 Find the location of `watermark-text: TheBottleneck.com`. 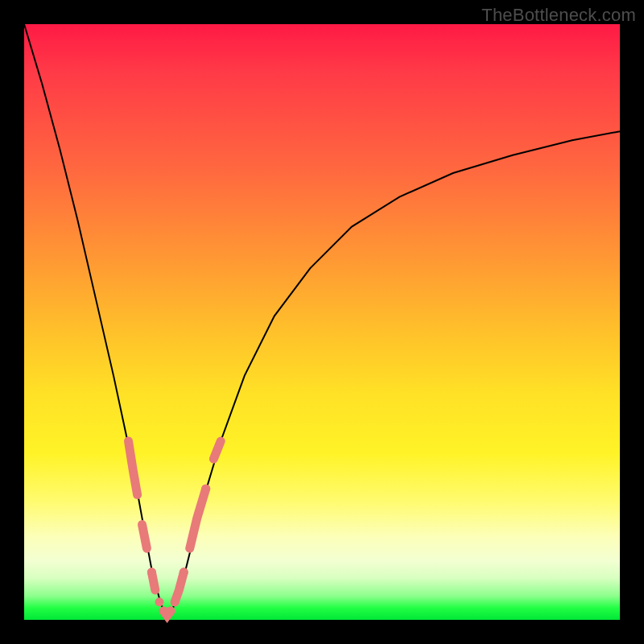

watermark-text: TheBottleneck.com is located at coordinates (559, 15).